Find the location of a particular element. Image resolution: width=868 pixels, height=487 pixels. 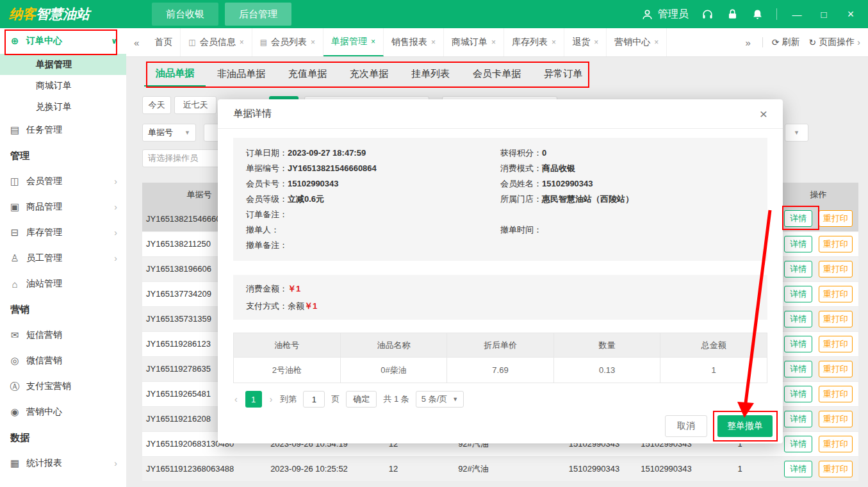

sidebar-item-staff-management: ♙ 员工管理 › is located at coordinates (63, 258).